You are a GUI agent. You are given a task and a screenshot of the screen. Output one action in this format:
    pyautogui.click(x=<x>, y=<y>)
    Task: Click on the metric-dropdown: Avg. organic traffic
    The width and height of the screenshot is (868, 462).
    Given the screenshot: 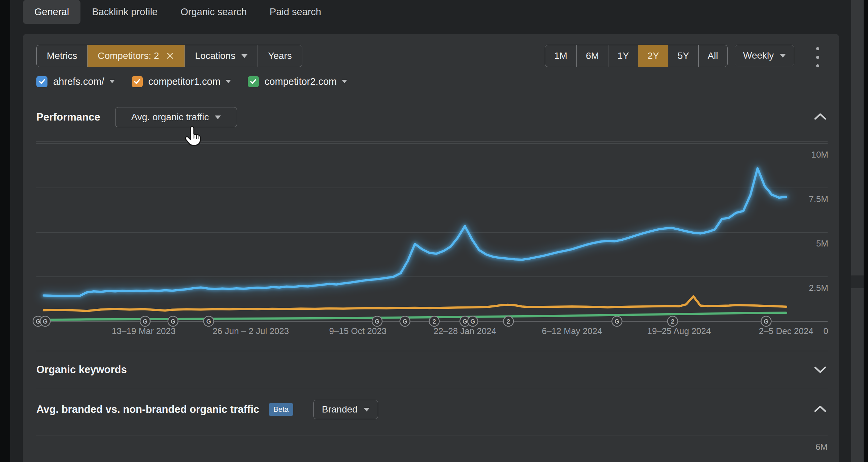 What is the action you would take?
    pyautogui.click(x=176, y=117)
    